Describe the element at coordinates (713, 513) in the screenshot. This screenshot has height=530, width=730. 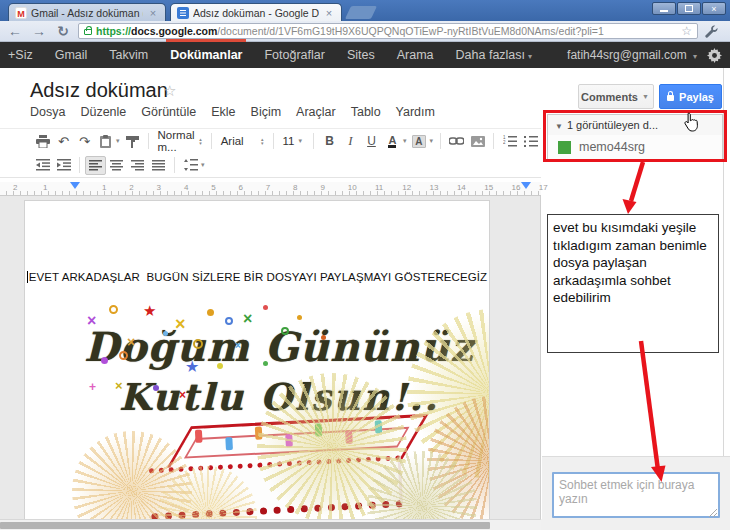
I see `resize-grip-icon` at that location.